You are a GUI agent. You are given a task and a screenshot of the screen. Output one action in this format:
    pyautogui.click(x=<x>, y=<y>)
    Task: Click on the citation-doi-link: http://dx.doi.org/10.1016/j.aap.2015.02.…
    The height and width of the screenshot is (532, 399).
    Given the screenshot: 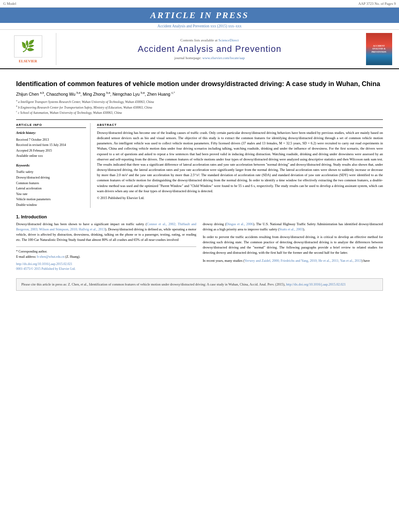 What is the action you would take?
    pyautogui.click(x=316, y=284)
    